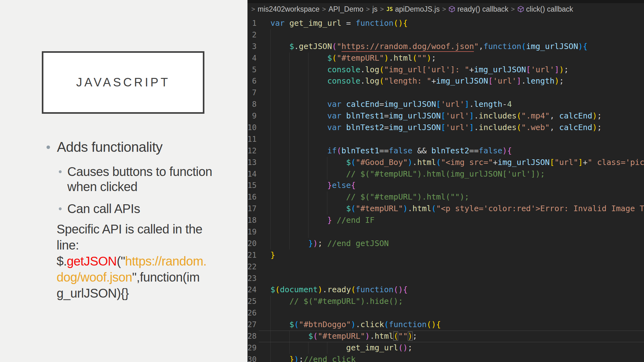 The width and height of the screenshot is (644, 362). What do you see at coordinates (446, 255) in the screenshot?
I see `code-line: 21}` at bounding box center [446, 255].